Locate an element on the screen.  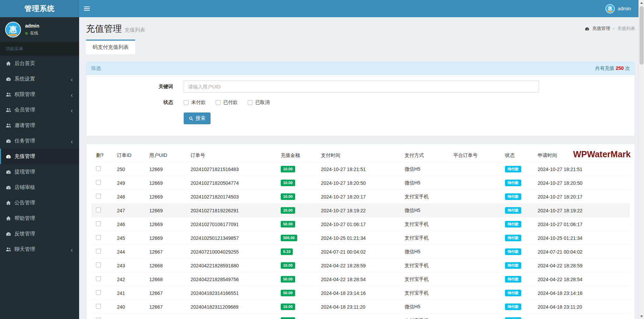
sidebar-item: 会员管理 is located at coordinates (40, 110).